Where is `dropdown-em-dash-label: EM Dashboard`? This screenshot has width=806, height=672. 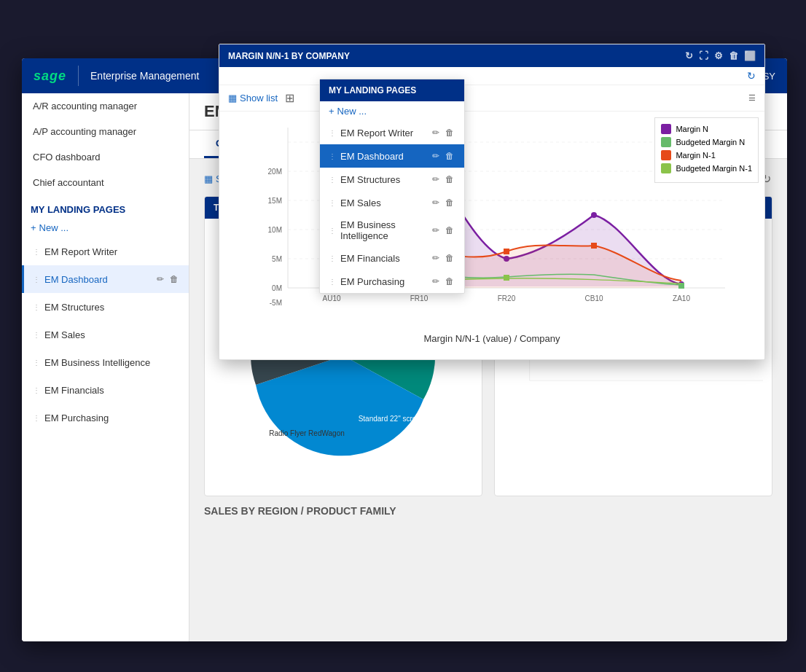
dropdown-em-dash-label: EM Dashboard is located at coordinates (372, 156).